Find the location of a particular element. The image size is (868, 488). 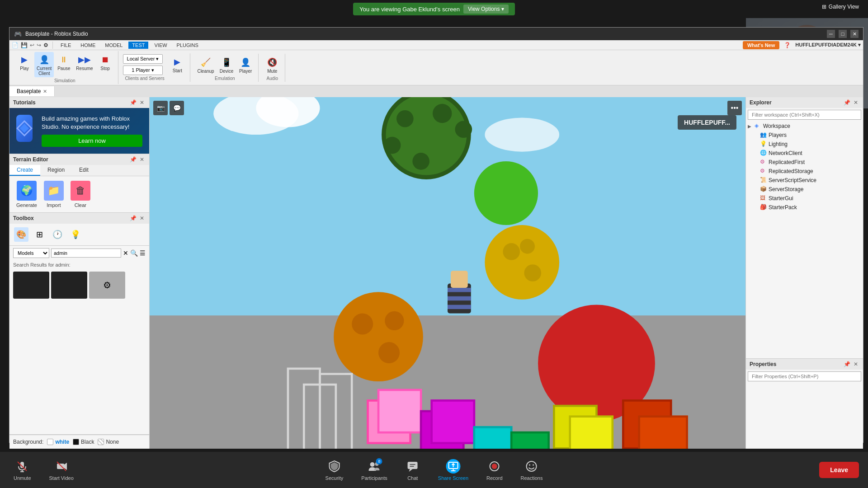

local-server-dropdown: Local Server ▾ is located at coordinates (143, 59).